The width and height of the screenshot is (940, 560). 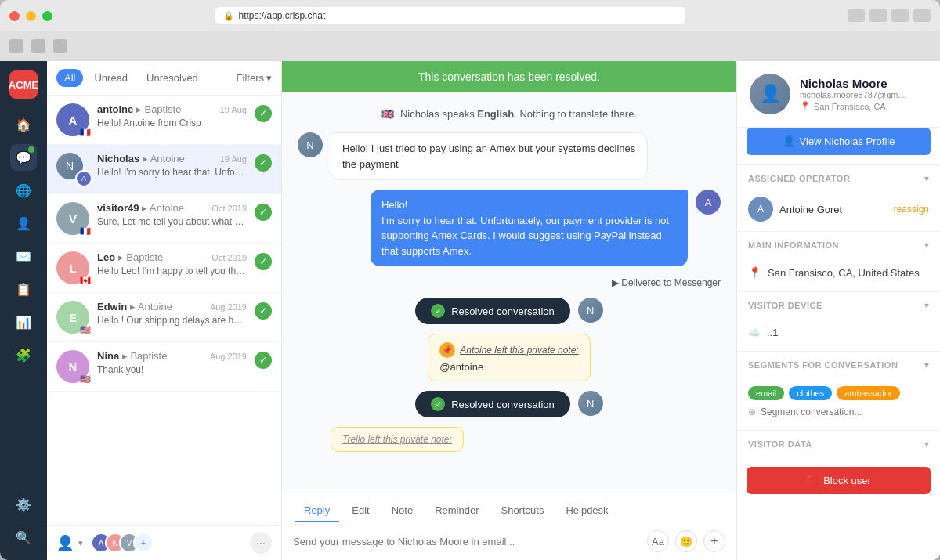 What do you see at coordinates (60, 46) in the screenshot?
I see `refresh-btn` at bounding box center [60, 46].